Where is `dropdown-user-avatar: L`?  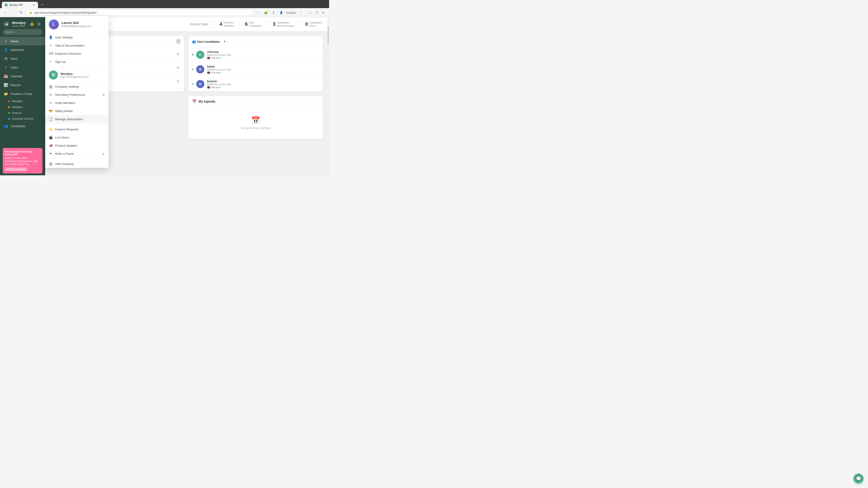
dropdown-user-avatar: L is located at coordinates (54, 24).